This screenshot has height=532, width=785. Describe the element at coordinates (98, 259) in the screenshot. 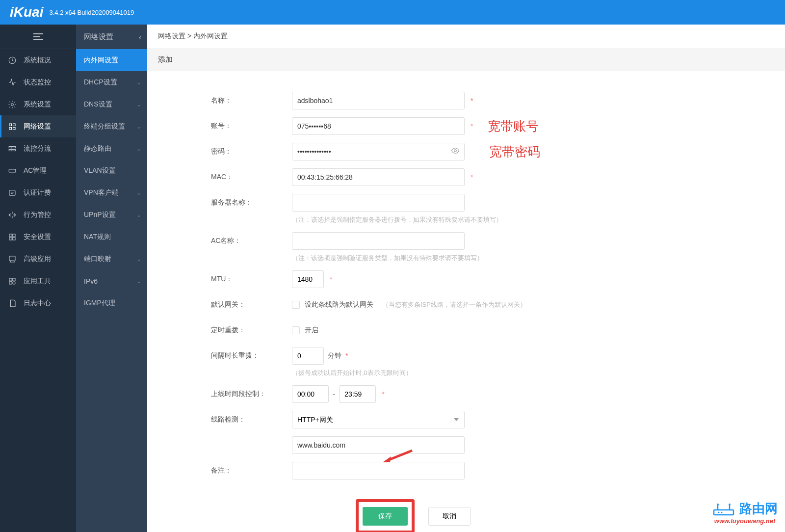

I see `sub-item-label: 端口映射` at that location.